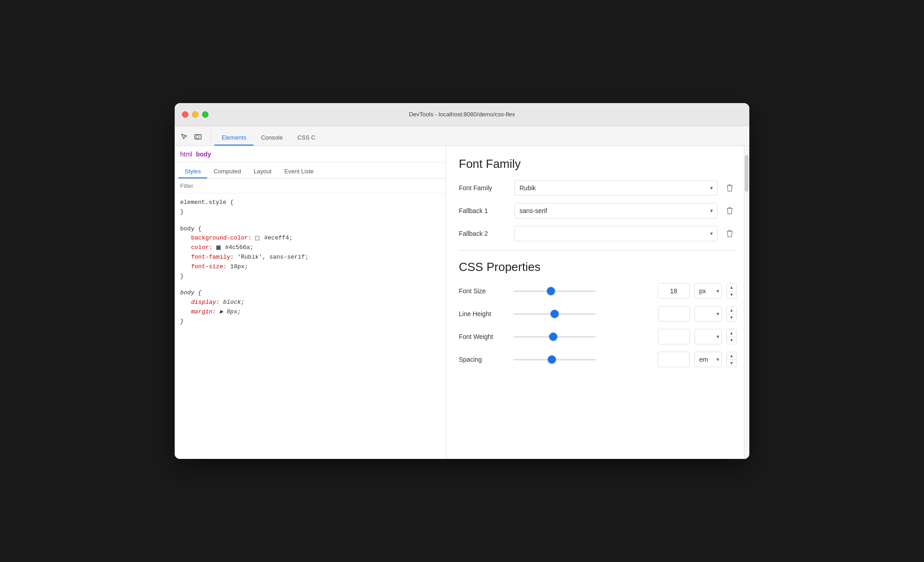 This screenshot has height=562, width=924. I want to click on font-weight-stepper: ▲ ▼, so click(732, 337).